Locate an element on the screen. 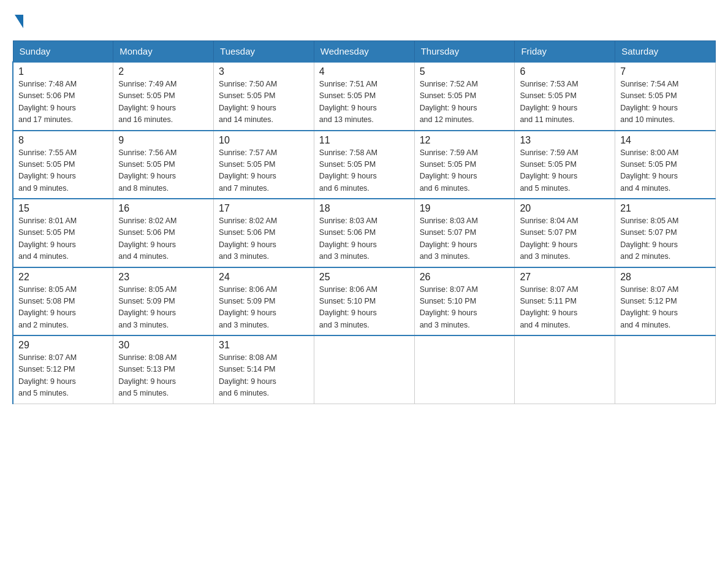 The image size is (728, 563). day-info: Sunrise: 8:07 AMSunset: 5:11 PMDaylight:… is located at coordinates (565, 308).